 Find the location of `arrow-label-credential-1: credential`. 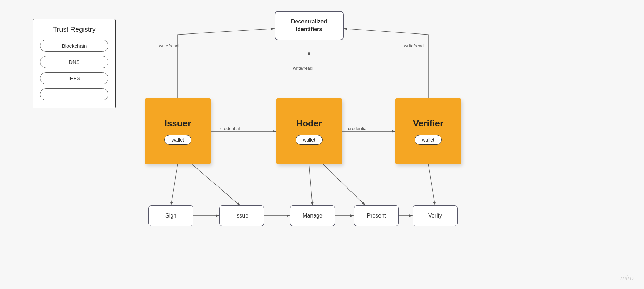

arrow-label-credential-1: credential is located at coordinates (230, 128).